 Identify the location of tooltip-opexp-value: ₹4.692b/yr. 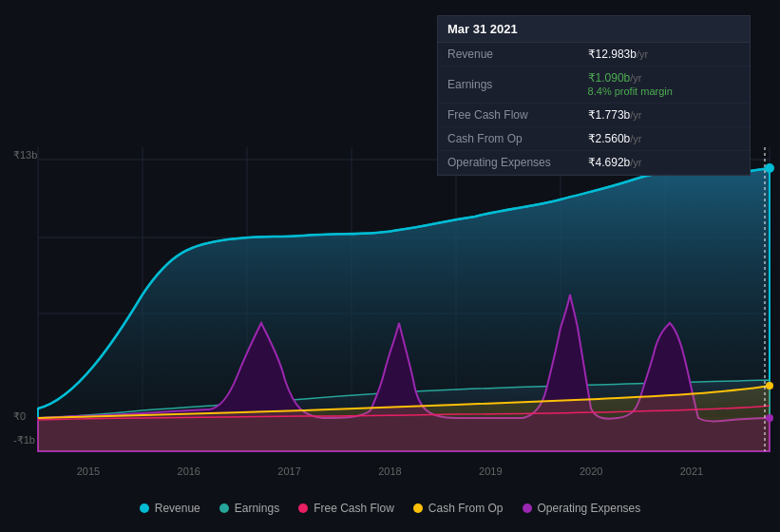
(664, 163).